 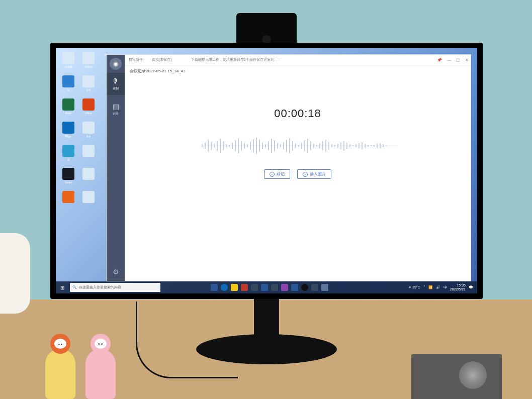 I want to click on action-row: + 标记 + 插入图片, so click(x=298, y=174).